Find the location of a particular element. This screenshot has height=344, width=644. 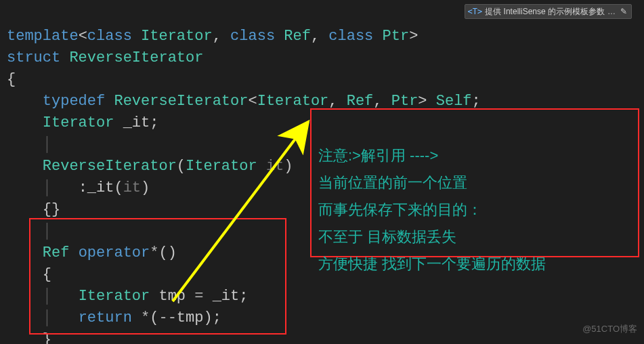

intellisense-hint: <T> 提供 IntelliSense 的示例模板参数 … ✎ is located at coordinates (549, 12).